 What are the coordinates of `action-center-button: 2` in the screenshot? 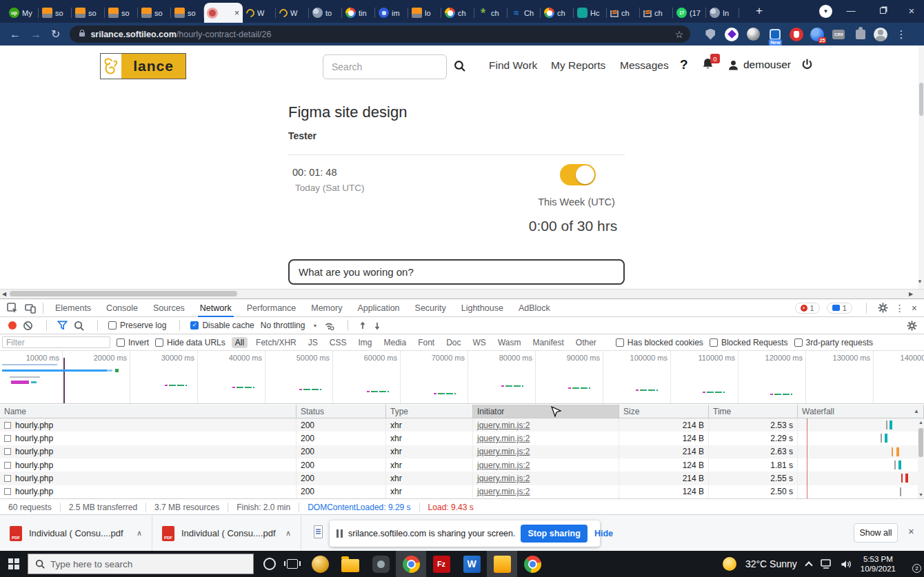 It's located at (912, 564).